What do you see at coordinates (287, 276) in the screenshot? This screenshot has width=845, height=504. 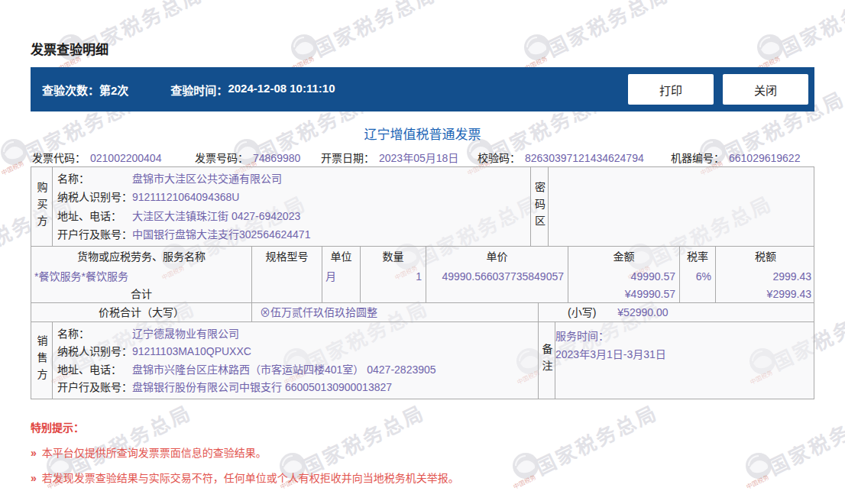 I see `item-spec` at bounding box center [287, 276].